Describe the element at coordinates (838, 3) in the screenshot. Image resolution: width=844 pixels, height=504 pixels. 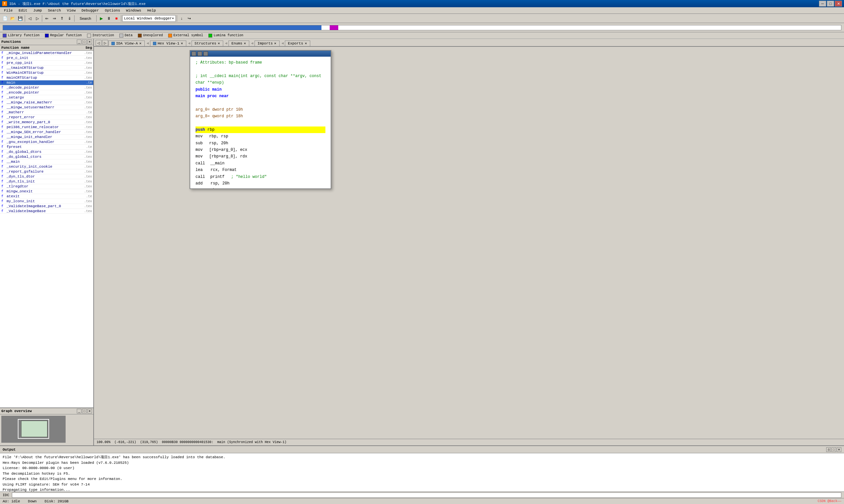
I see `close-button: ✕` at that location.